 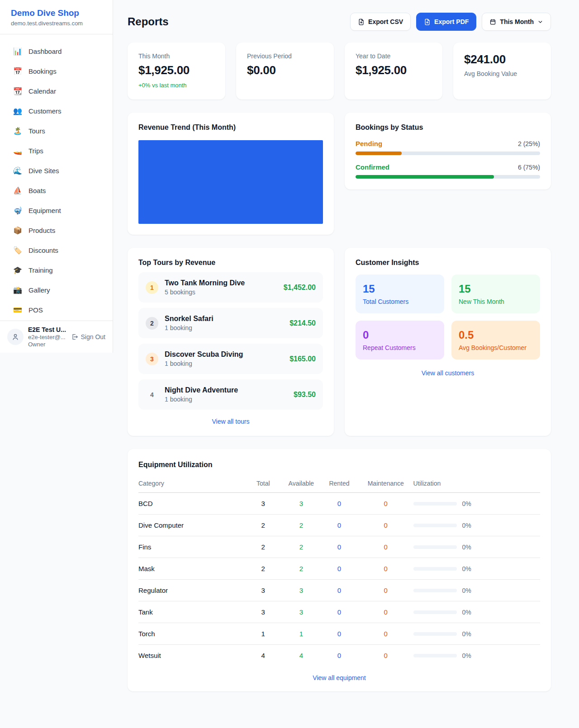 I want to click on bar-chart-icon: 📊, so click(x=18, y=52).